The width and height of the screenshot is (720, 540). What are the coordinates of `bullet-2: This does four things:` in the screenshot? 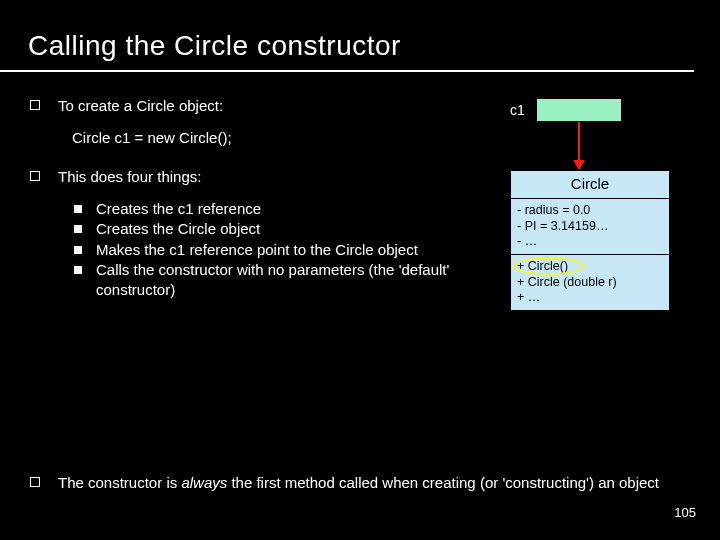 It's located at (260, 177).